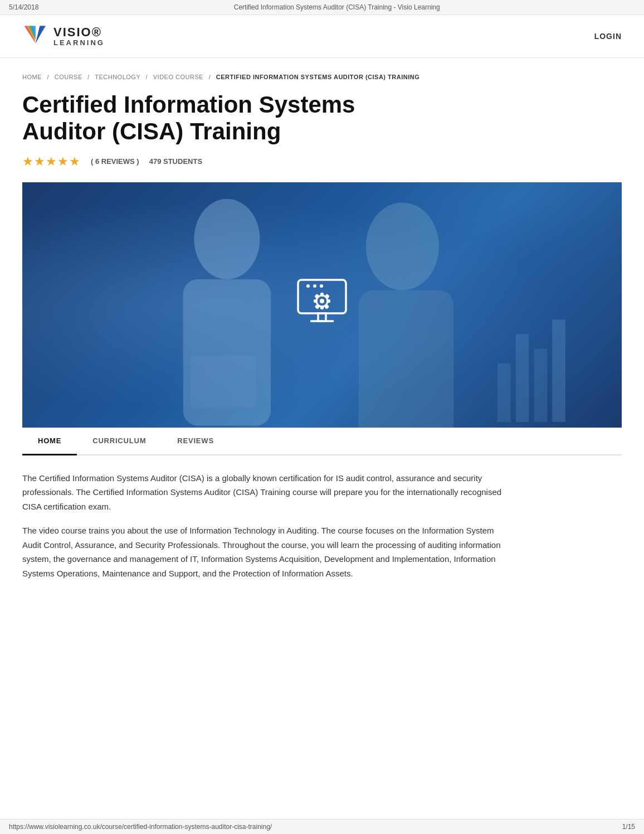  I want to click on site-header: VISIO® LEARNING LOGIN, so click(322, 37).